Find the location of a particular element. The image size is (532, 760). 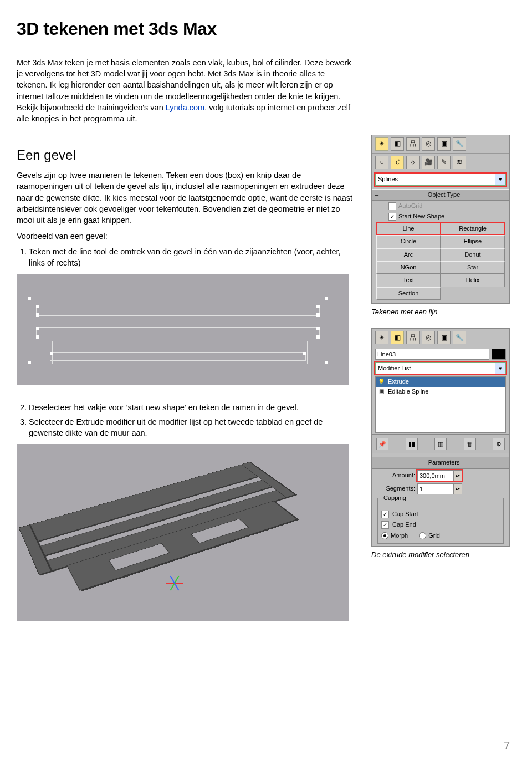

helix-button: Helix is located at coordinates (473, 280).